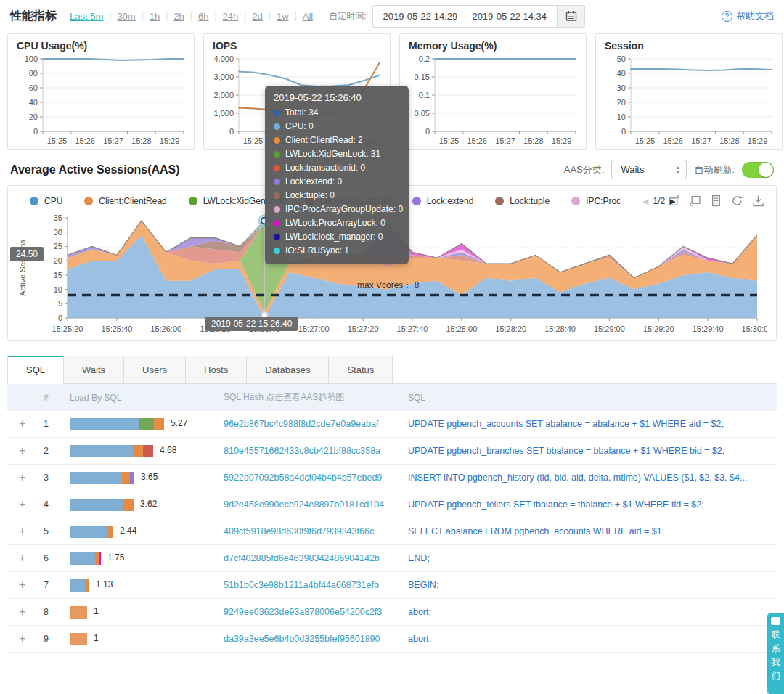 This screenshot has width=784, height=694. What do you see at coordinates (361, 370) in the screenshot?
I see `tab-status: Status` at bounding box center [361, 370].